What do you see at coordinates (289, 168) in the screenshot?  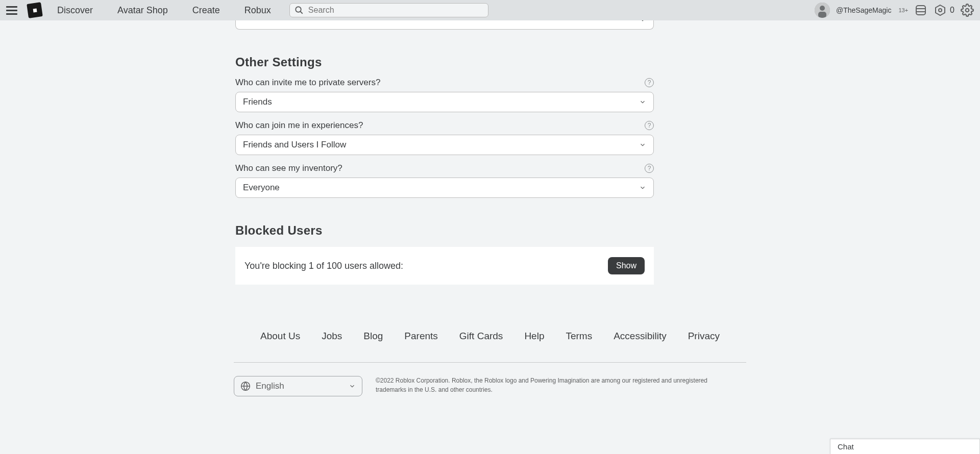 I see `setting-label-text: Who can see my inventory?` at bounding box center [289, 168].